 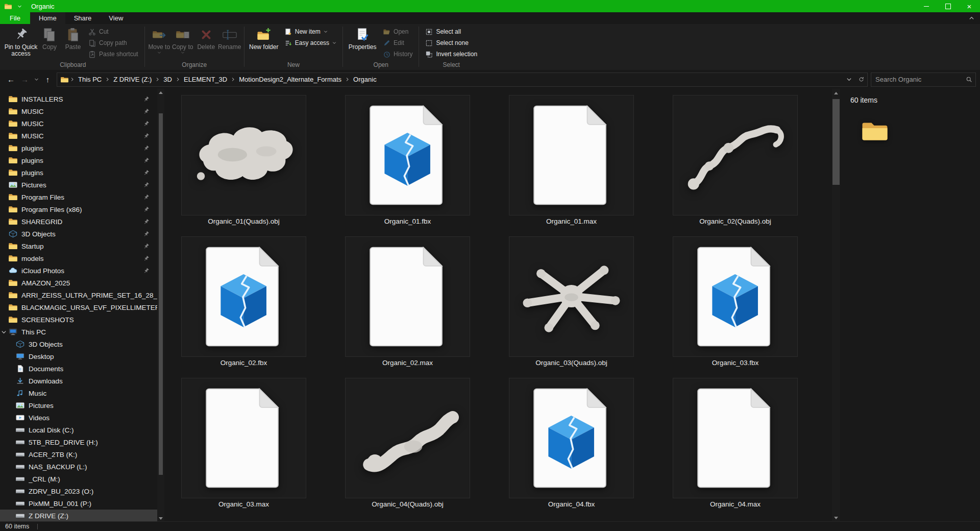 I want to click on breadcrumb: This PC Z DRIVE (Z:) 3D ELEMENT_3D Motio…, so click(x=462, y=80).